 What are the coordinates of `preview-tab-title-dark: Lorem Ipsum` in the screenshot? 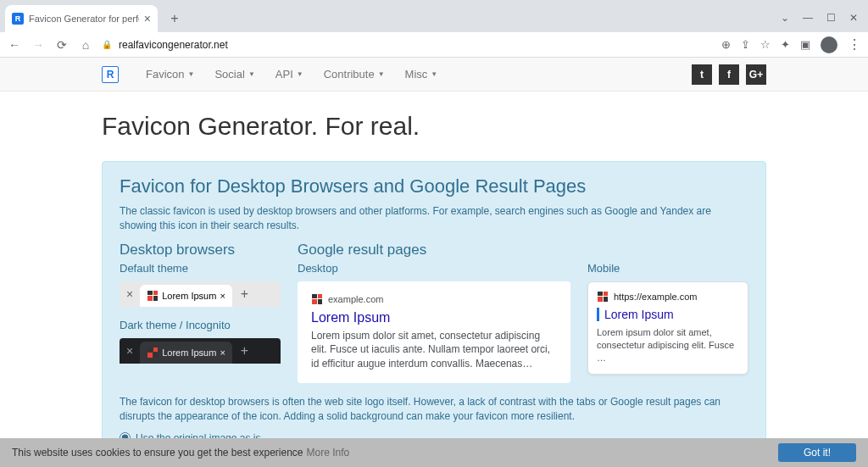 It's located at (189, 353).